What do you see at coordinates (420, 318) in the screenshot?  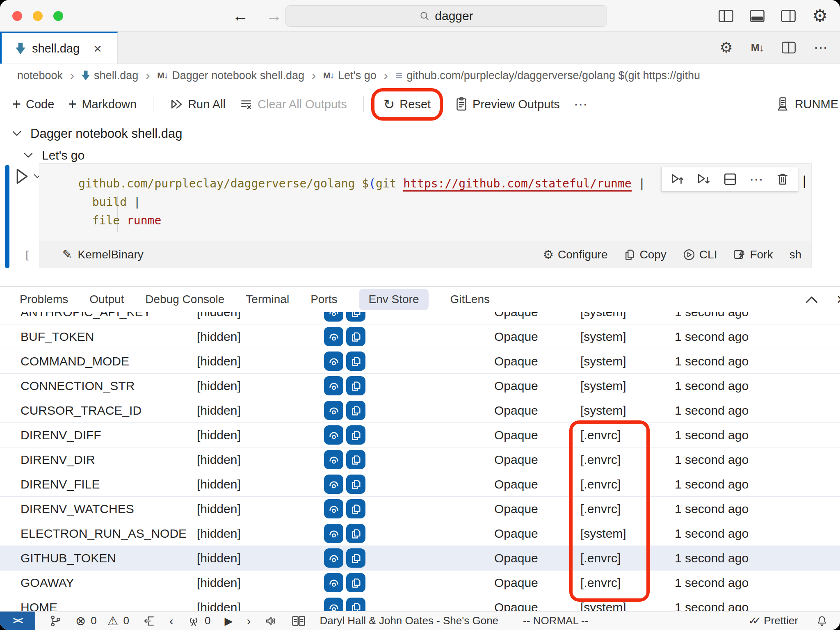 I see `env-table-row: ANTHROPIC_API_KEY [hidden] Opaque [syste…` at bounding box center [420, 318].